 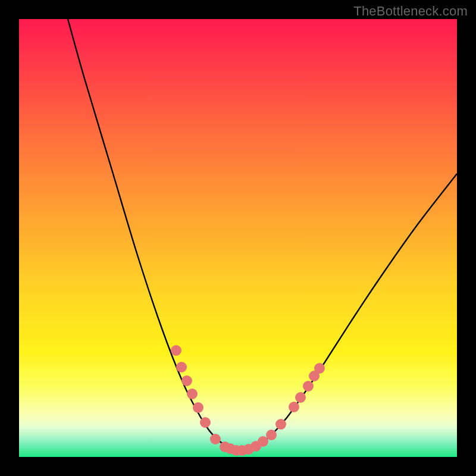 What do you see at coordinates (248, 400) in the screenshot?
I see `highlight-dots` at bounding box center [248, 400].